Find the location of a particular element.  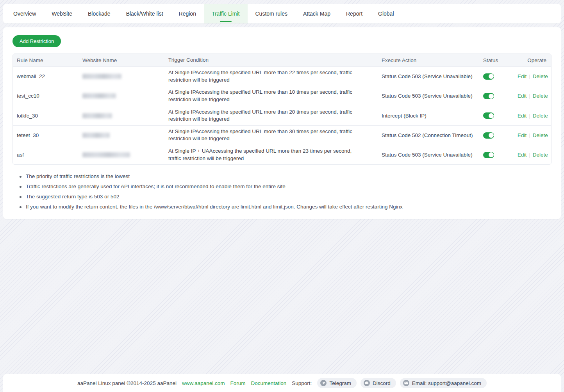

tab-traffic-limit: Traffic Limit is located at coordinates (226, 14).